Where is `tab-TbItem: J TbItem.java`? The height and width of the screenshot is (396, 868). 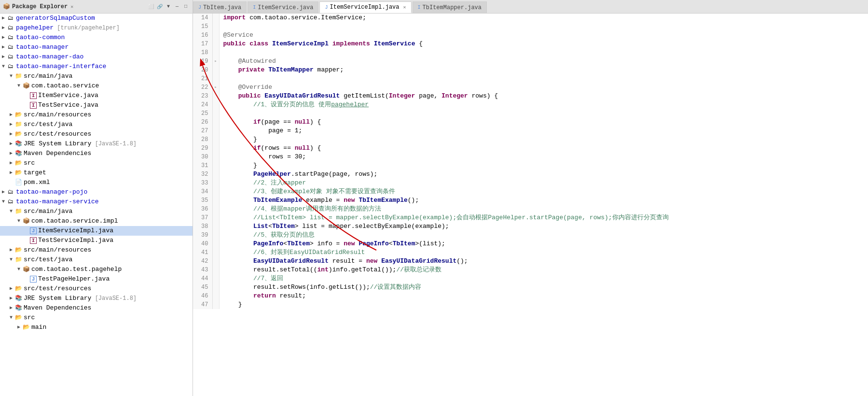
tab-TbItem: J TbItem.java is located at coordinates (220, 7).